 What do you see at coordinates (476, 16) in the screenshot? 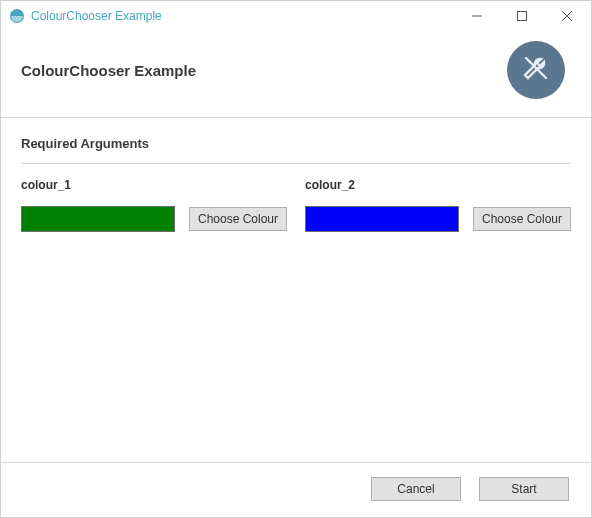
I see `minimize-button` at bounding box center [476, 16].